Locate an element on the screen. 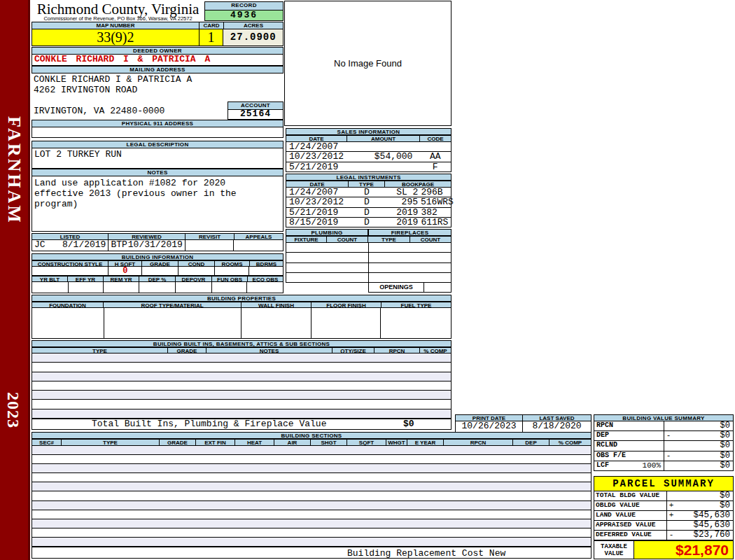 The height and width of the screenshot is (560, 735). parcel-row-value: $45,630 is located at coordinates (704, 515).